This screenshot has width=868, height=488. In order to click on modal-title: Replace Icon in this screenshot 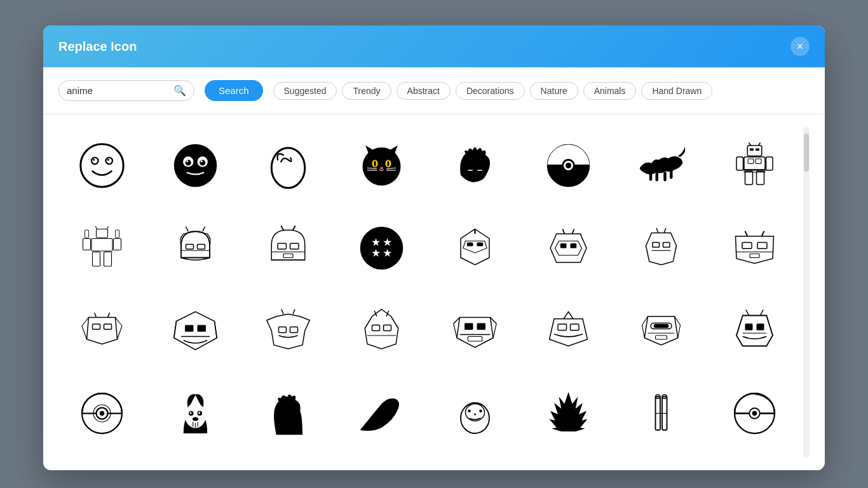, I will do `click(98, 47)`.